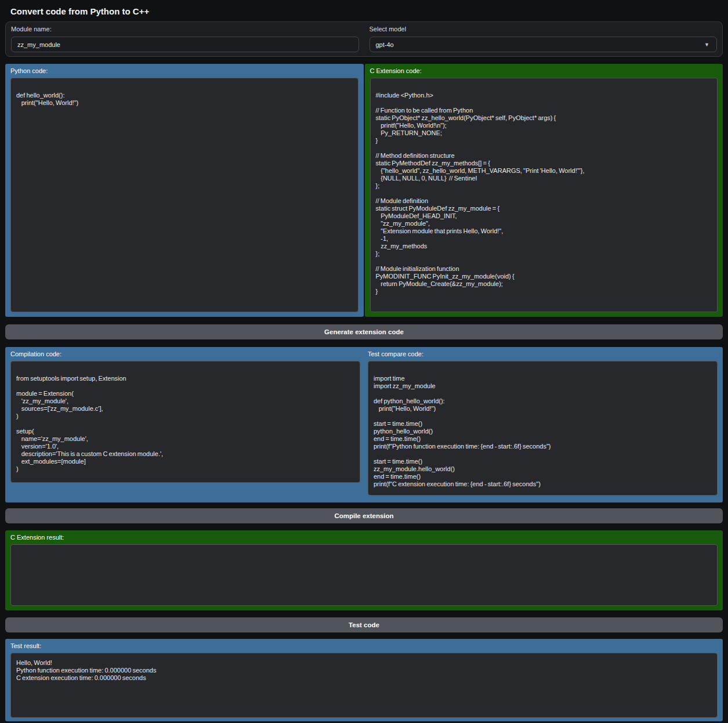  What do you see at coordinates (543, 423) in the screenshot?
I see `test-compare-code-group: Test compare code: import time import zz…` at bounding box center [543, 423].